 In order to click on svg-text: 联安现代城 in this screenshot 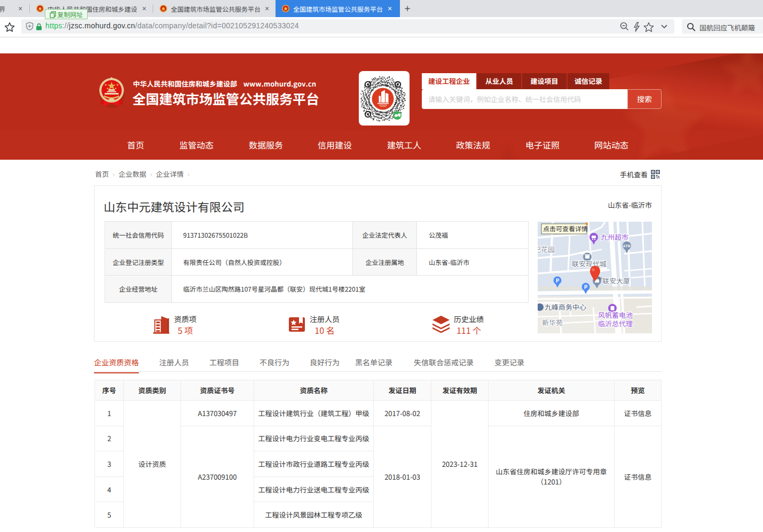, I will do `click(589, 264)`.